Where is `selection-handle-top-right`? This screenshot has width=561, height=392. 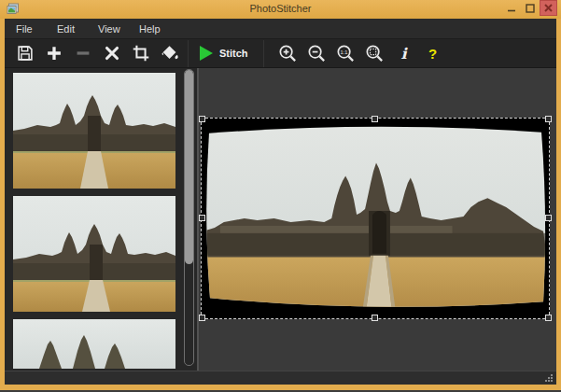
selection-handle-top-right is located at coordinates (549, 119).